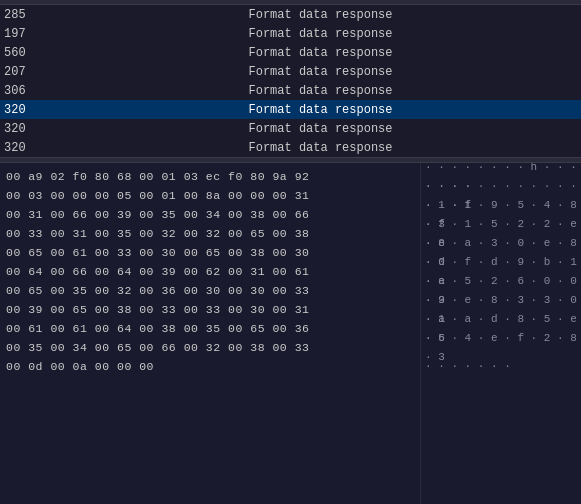 The image size is (581, 504). I want to click on hex-line: 00 65 00 61 00 33 00 30 00 65 00 38 00 3…, so click(210, 252).